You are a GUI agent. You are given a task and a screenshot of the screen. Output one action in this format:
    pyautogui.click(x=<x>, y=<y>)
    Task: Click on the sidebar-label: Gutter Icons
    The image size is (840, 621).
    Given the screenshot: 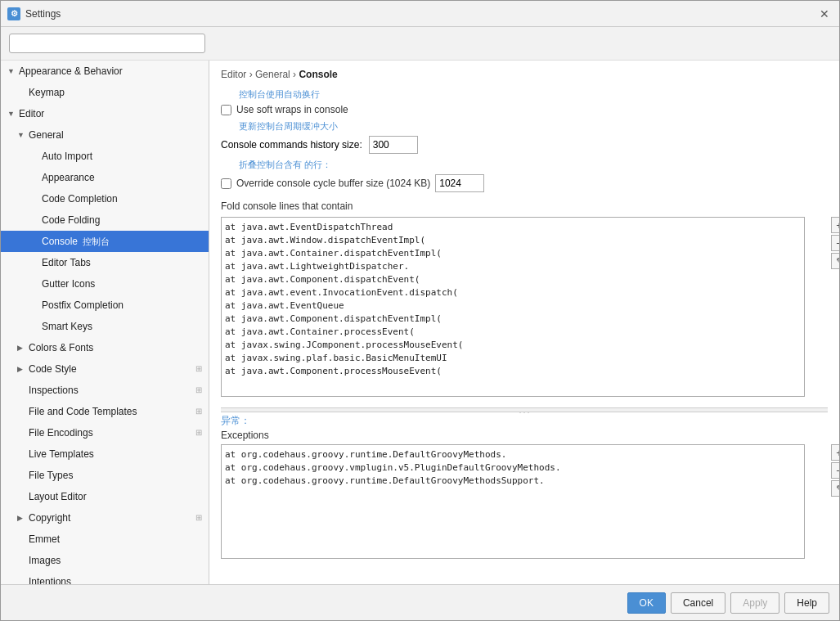 What is the action you would take?
    pyautogui.click(x=69, y=284)
    